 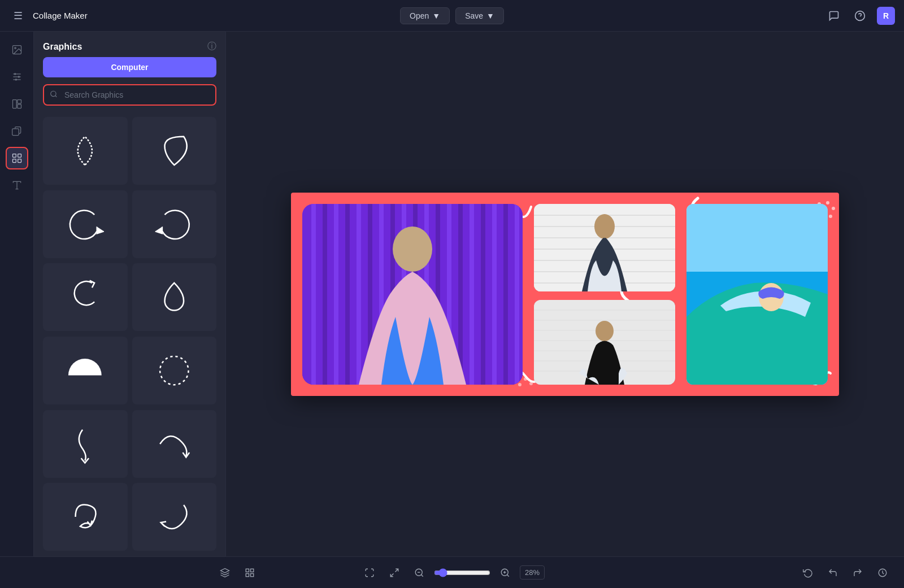 What do you see at coordinates (237, 573) in the screenshot?
I see `bottom-left-tools` at bounding box center [237, 573].